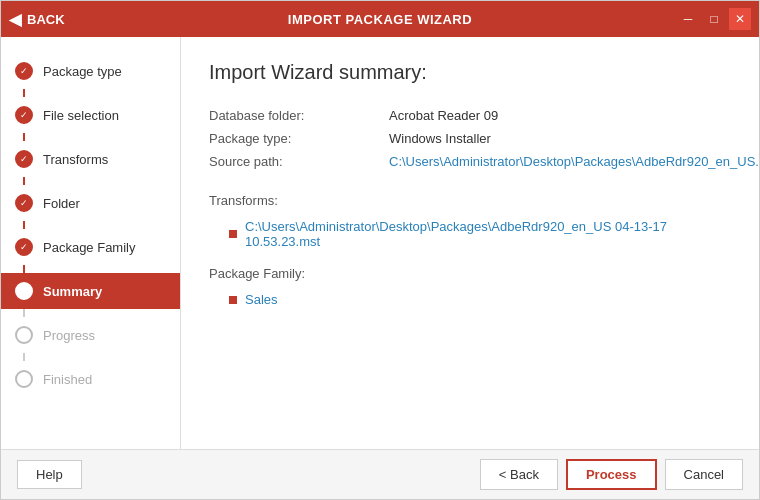 The width and height of the screenshot is (760, 500). Describe the element at coordinates (380, 19) in the screenshot. I see `titlebar: ◀ BACK IMPORT PACKAGE WIZARD ─ □ ✕` at that location.